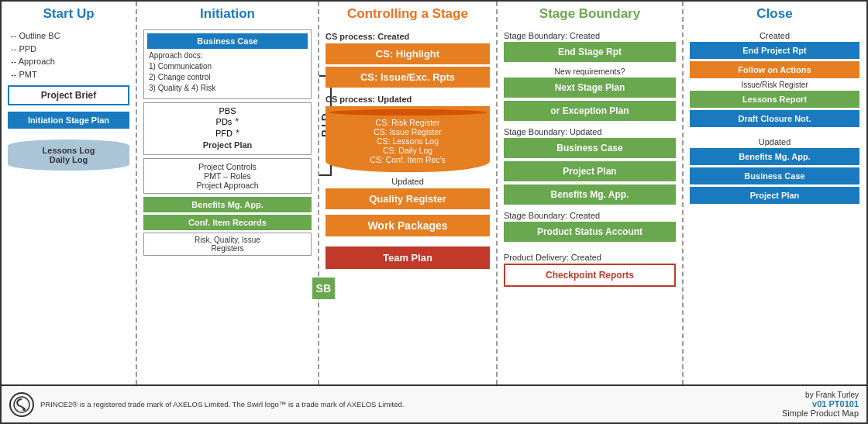 The image size is (868, 424). I want to click on controls-section: Project Controls PMT – Roles Project App…, so click(228, 176).